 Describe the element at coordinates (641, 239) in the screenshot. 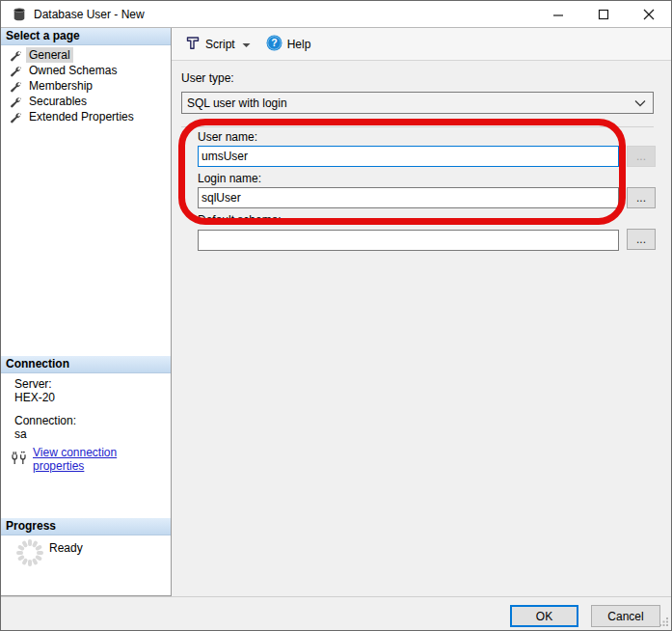

I see `default-schema-browse-button: ...` at that location.